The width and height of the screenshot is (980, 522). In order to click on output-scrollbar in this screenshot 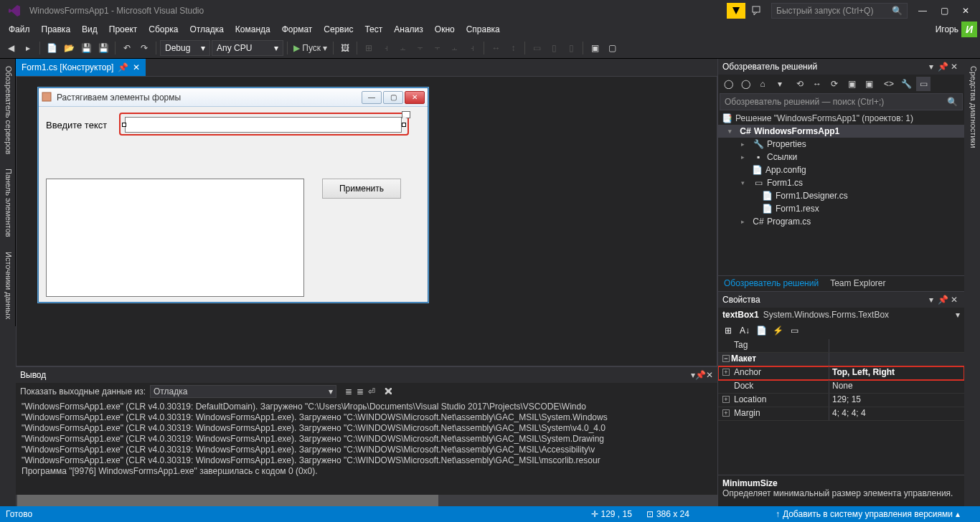, I will do `click(367, 500)`.